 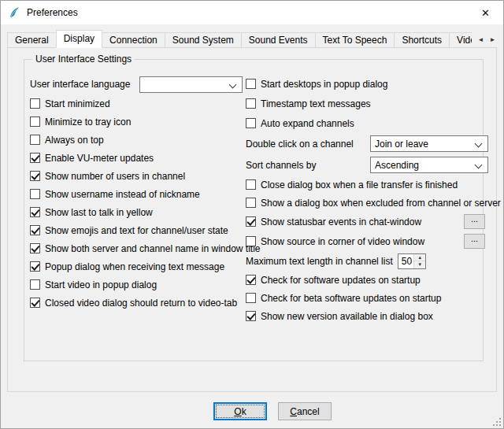 I want to click on checkbox-label: Closed video dialog should return to vid…, so click(x=141, y=303).